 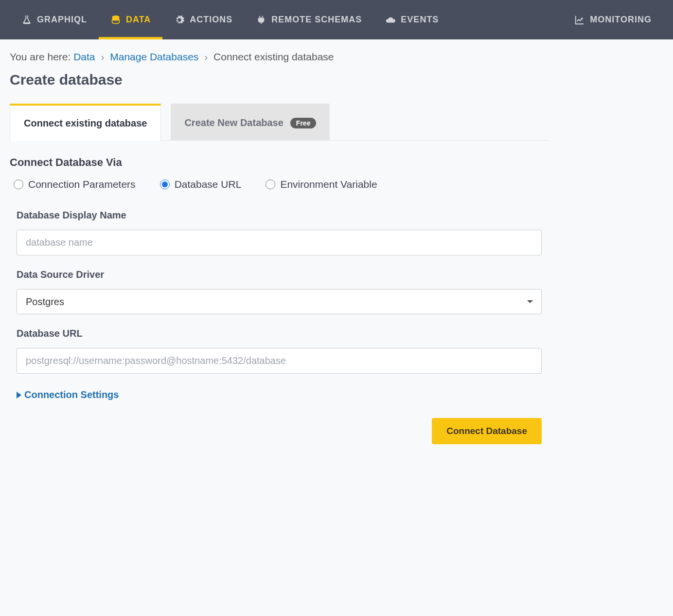 I want to click on radio-label: Connection Parameters, so click(x=82, y=184).